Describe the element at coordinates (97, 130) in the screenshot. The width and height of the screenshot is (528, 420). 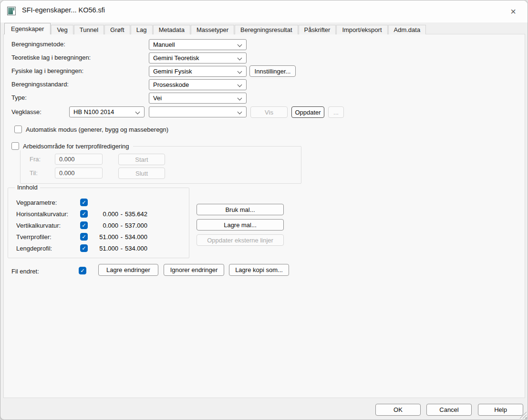
I see `automatisk-modus-label: Automatisk modus (generer, bygg og masse…` at that location.